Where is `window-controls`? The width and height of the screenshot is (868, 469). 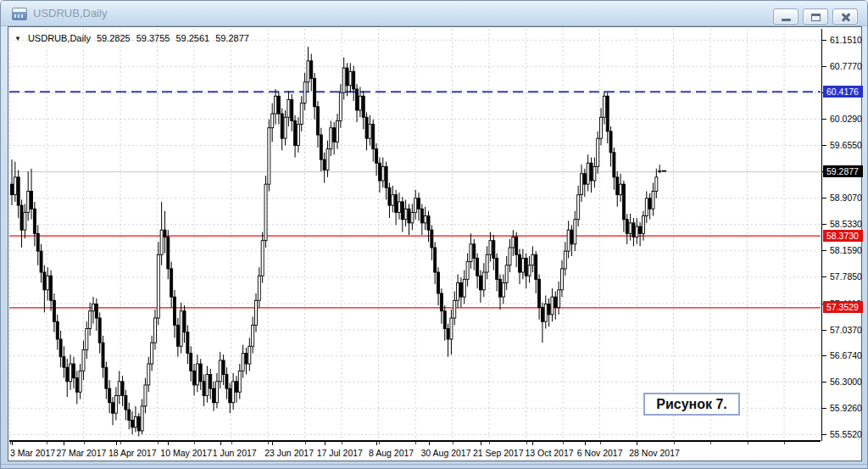 window-controls is located at coordinates (815, 17).